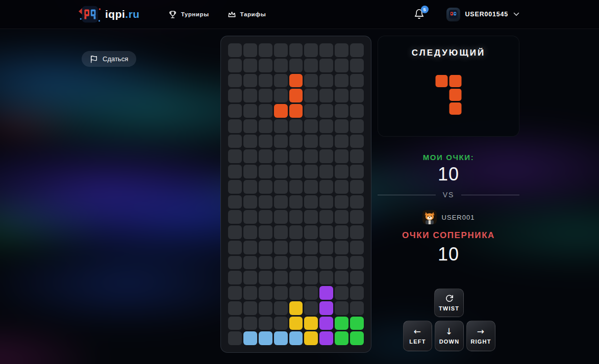 The height and width of the screenshot is (364, 599). What do you see at coordinates (516, 14) in the screenshot?
I see `chevron-down-icon` at bounding box center [516, 14].